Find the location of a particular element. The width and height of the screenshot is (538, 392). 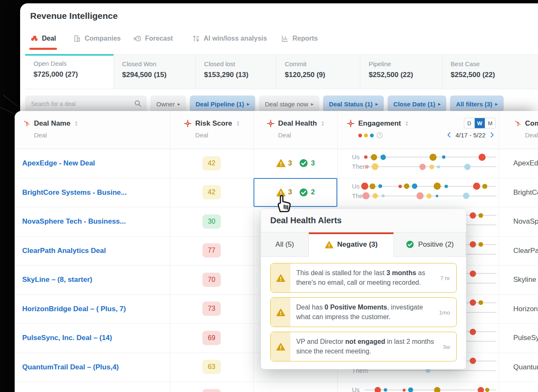

table-row: UsThem is located at coordinates (277, 387).